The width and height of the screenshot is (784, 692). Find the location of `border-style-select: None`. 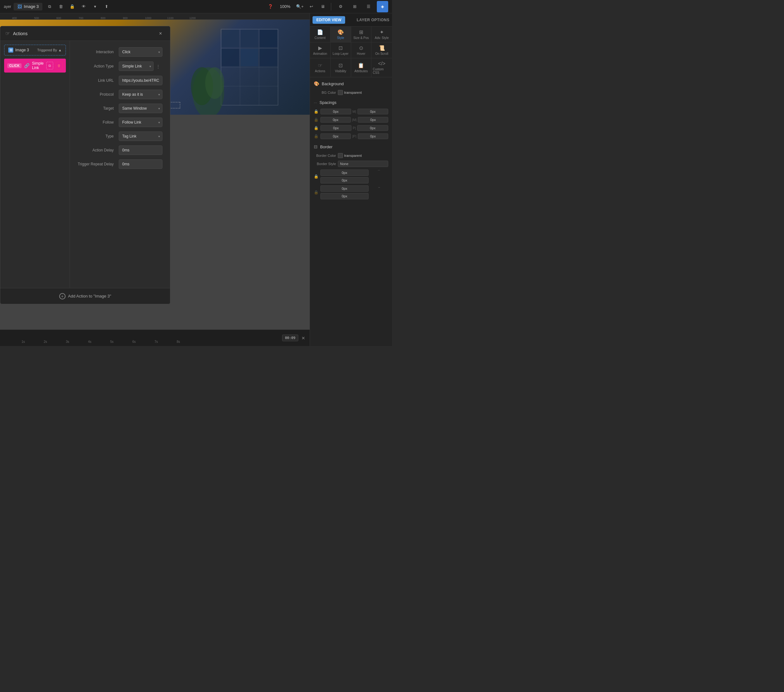

border-style-select: None is located at coordinates (363, 164).